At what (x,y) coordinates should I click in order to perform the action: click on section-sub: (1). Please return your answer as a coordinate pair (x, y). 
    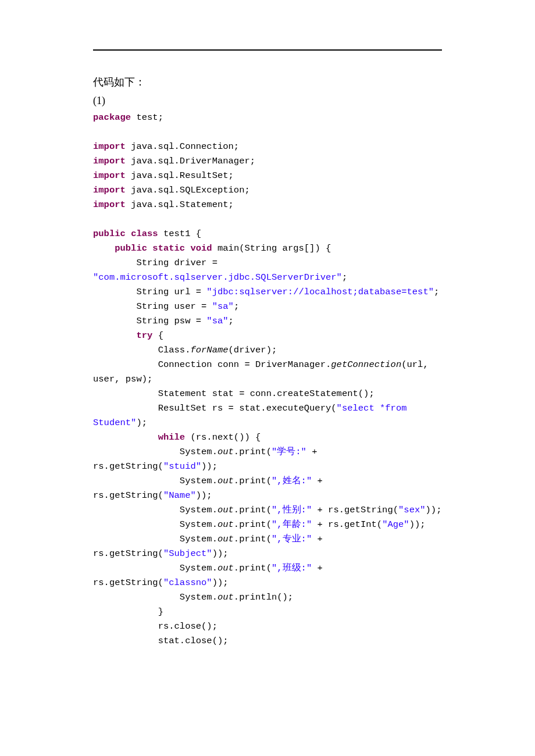
    Looking at the image, I should click on (268, 101).